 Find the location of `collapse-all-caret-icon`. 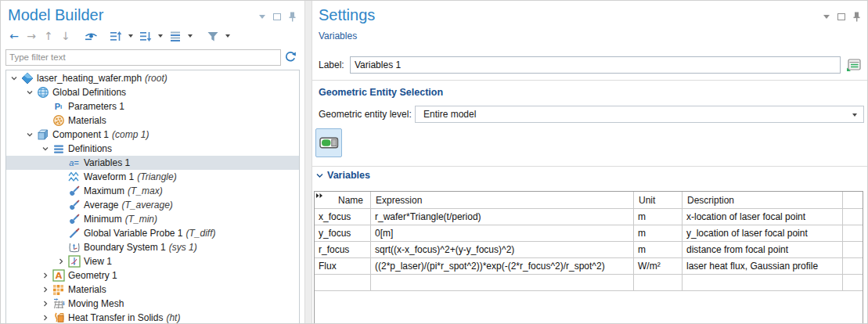

collapse-all-caret-icon is located at coordinates (160, 36).